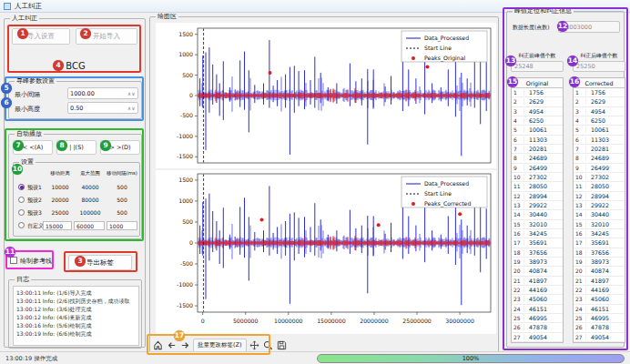 The image size is (630, 364). What do you see at coordinates (537, 210) in the screenshot?
I see `original-peaks-table: Original 1175622629349544625051006161130…` at bounding box center [537, 210].